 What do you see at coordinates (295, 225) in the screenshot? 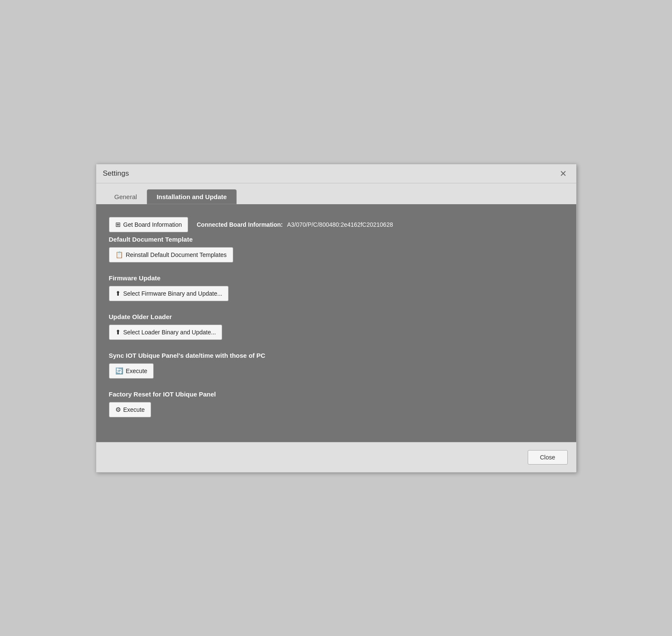
I see `connected-info: Connected Board Information: A3/070/P/C/…` at bounding box center [295, 225].